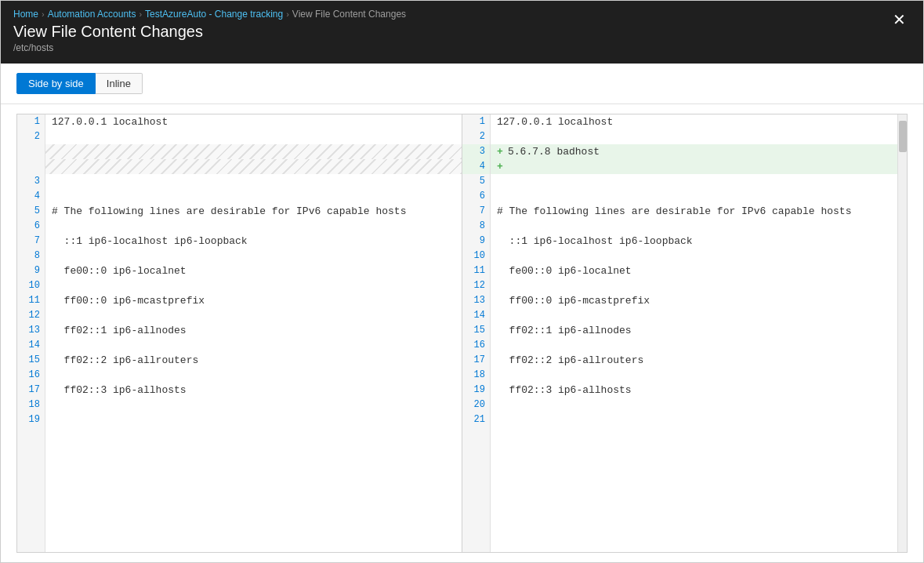 The height and width of the screenshot is (563, 924). Describe the element at coordinates (462, 48) in the screenshot. I see `page-subtitle: /etc/hosts` at that location.